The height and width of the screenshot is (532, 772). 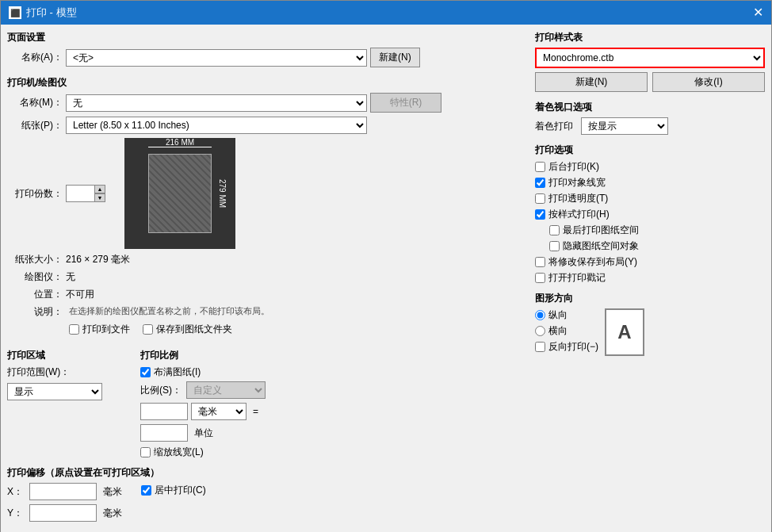 I want to click on transparency-label: 打印透明度(T), so click(x=579, y=198).